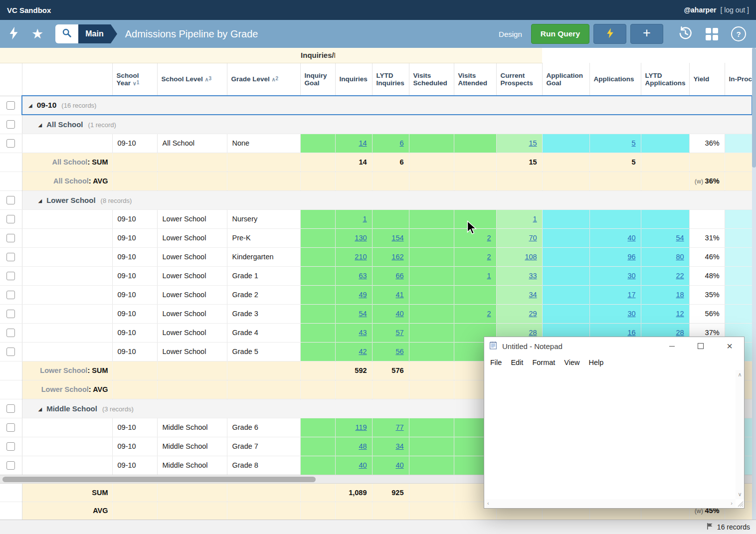 This screenshot has width=756, height=534. I want to click on notepad-menu-file: File, so click(496, 362).